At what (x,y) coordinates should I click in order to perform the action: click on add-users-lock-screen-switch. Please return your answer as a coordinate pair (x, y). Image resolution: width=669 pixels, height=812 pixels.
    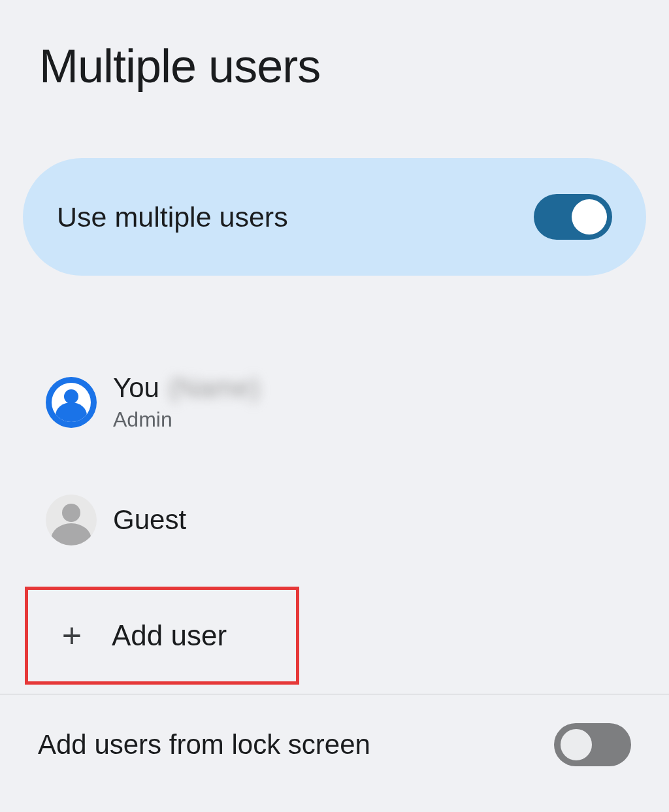
    Looking at the image, I should click on (593, 745).